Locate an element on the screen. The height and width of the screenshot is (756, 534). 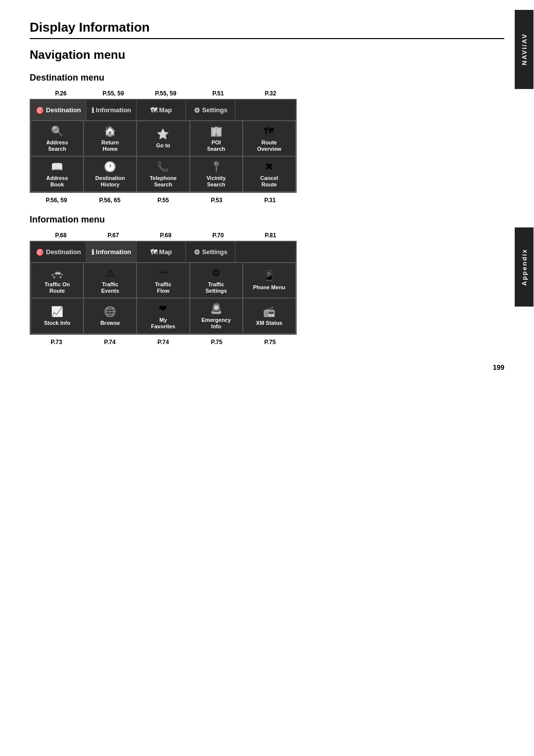
emergency-info-icon: 🚨 is located at coordinates (217, 309).